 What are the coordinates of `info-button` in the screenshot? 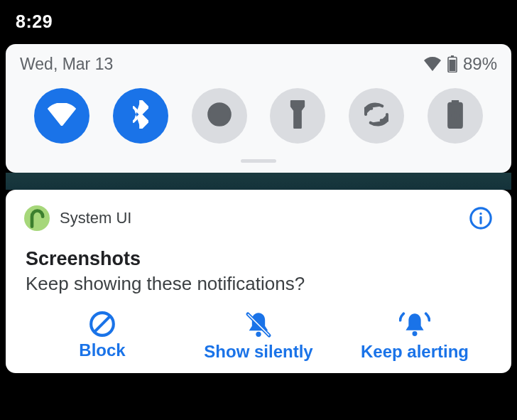 It's located at (481, 218).